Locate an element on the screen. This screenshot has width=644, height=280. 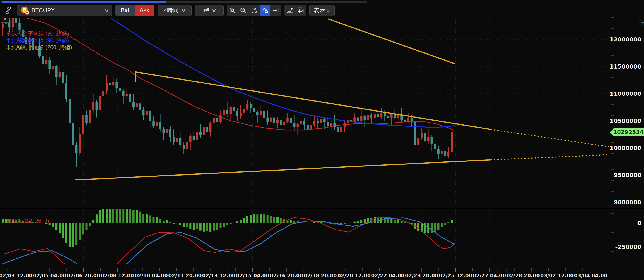
macd-axis-label: -250000 is located at coordinates (628, 247).